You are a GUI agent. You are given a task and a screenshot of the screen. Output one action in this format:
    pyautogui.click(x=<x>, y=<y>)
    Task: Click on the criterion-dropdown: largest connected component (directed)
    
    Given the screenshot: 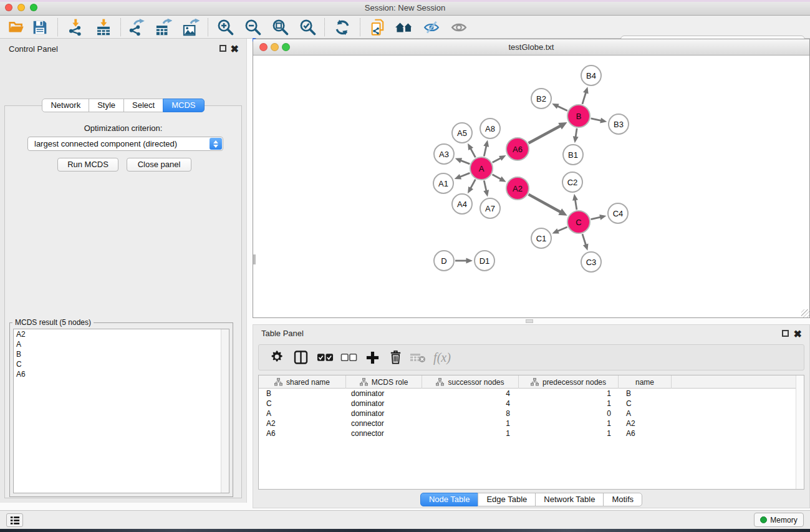 What is the action you would take?
    pyautogui.click(x=125, y=143)
    